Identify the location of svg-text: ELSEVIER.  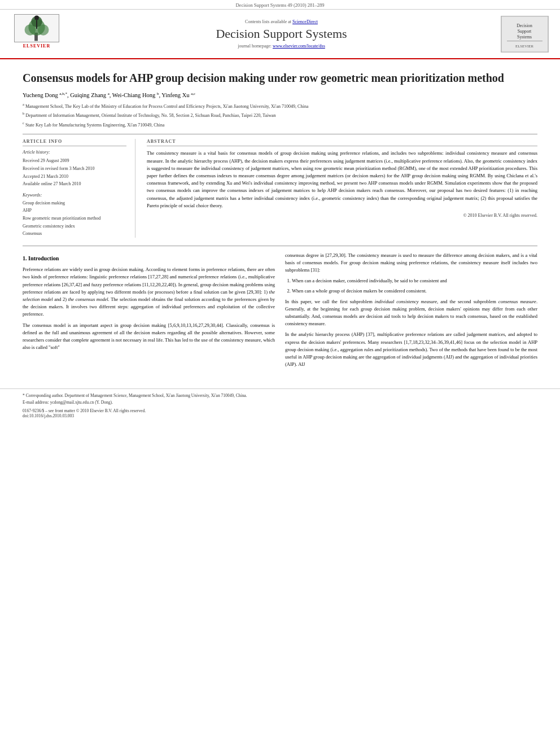
(524, 46).